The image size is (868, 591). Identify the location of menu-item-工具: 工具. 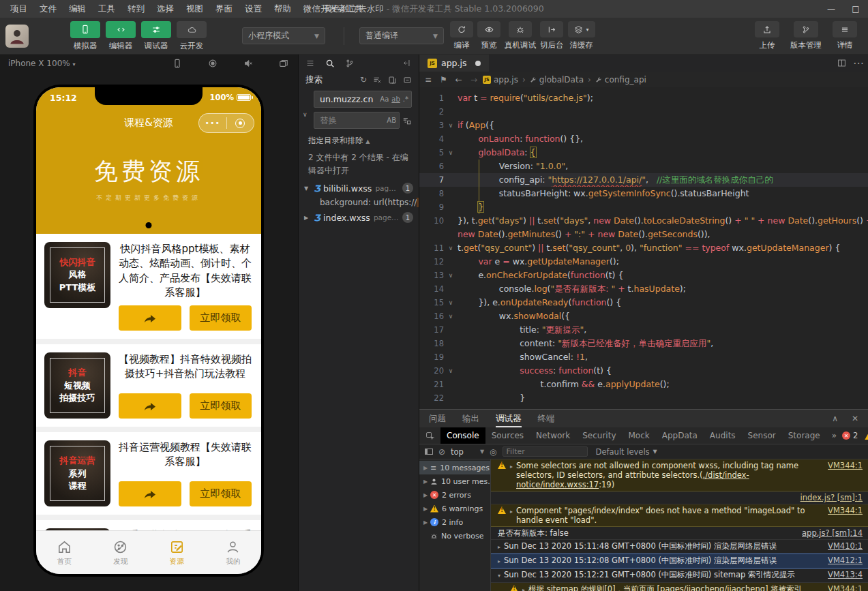
(106, 10).